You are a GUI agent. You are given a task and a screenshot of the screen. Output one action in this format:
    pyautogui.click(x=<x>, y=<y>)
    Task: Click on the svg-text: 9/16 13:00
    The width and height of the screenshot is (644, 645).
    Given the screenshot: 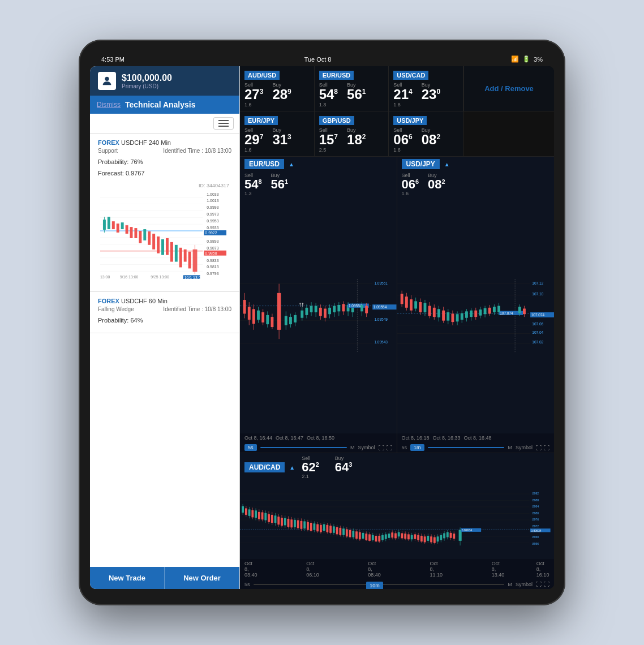 What is the action you would take?
    pyautogui.click(x=129, y=277)
    